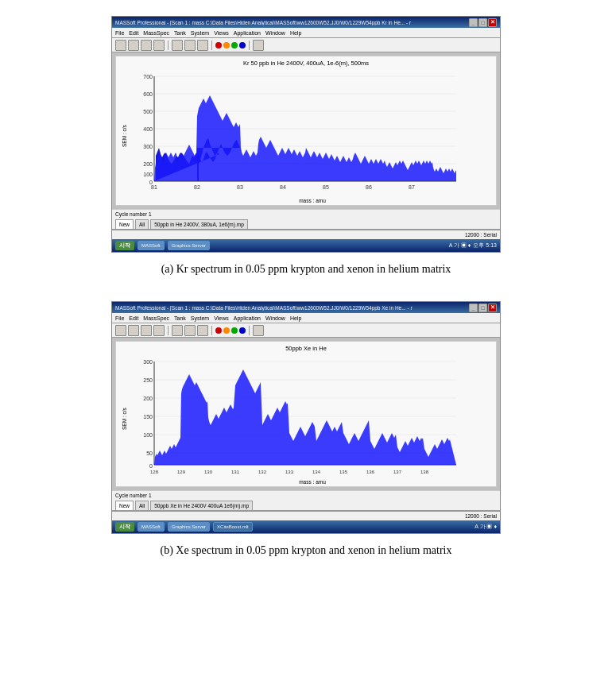  Describe the element at coordinates (343, 472) in the screenshot. I see `svg-text: 135` at that location.